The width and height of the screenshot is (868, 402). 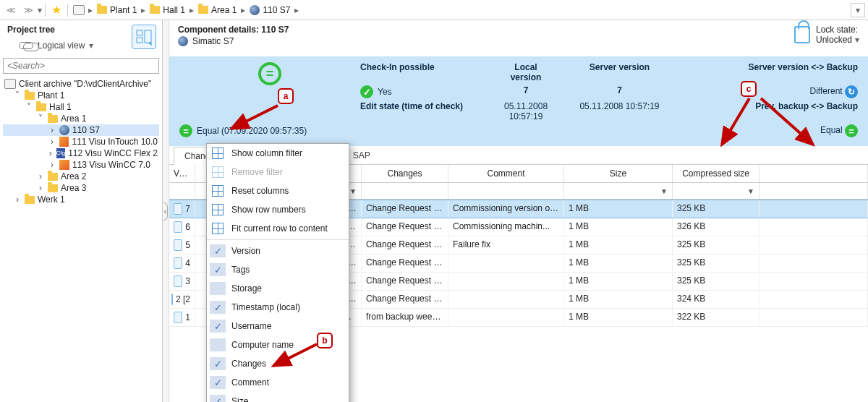 I want to click on grid-filter-off-icon, so click(x=218, y=172).